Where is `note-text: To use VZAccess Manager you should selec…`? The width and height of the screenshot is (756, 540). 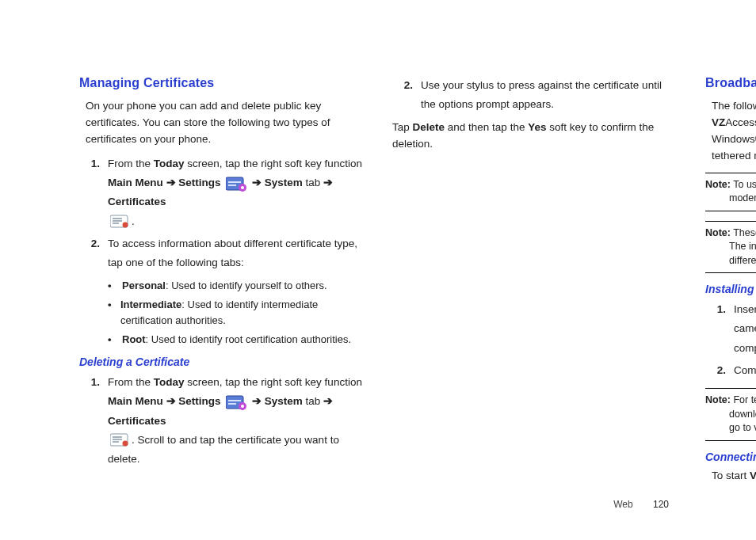 note-text: To use VZAccess Manager you should selec… is located at coordinates (743, 192).